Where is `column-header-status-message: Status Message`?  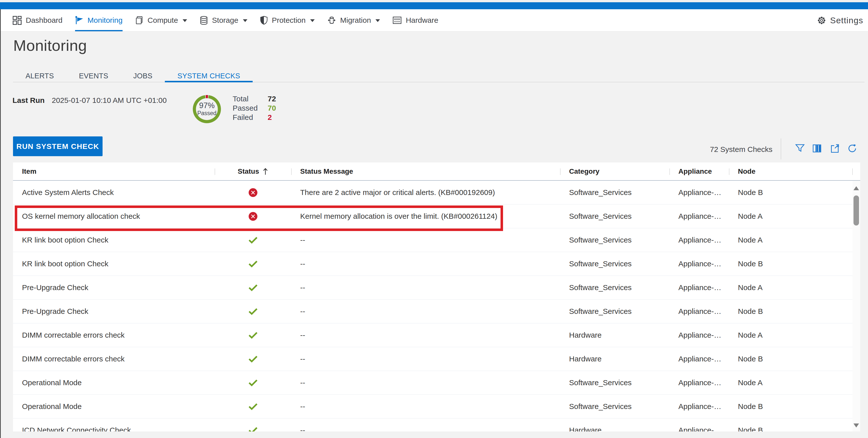
column-header-status-message: Status Message is located at coordinates (426, 171).